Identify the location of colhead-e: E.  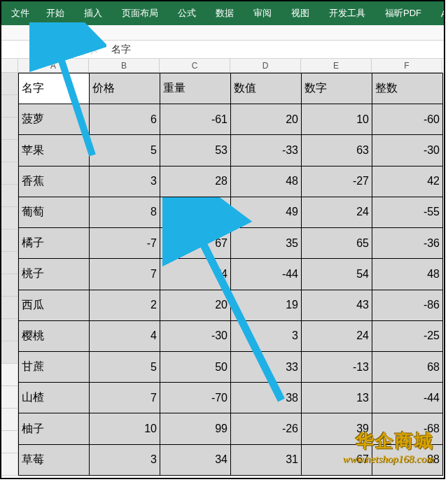
(336, 66).